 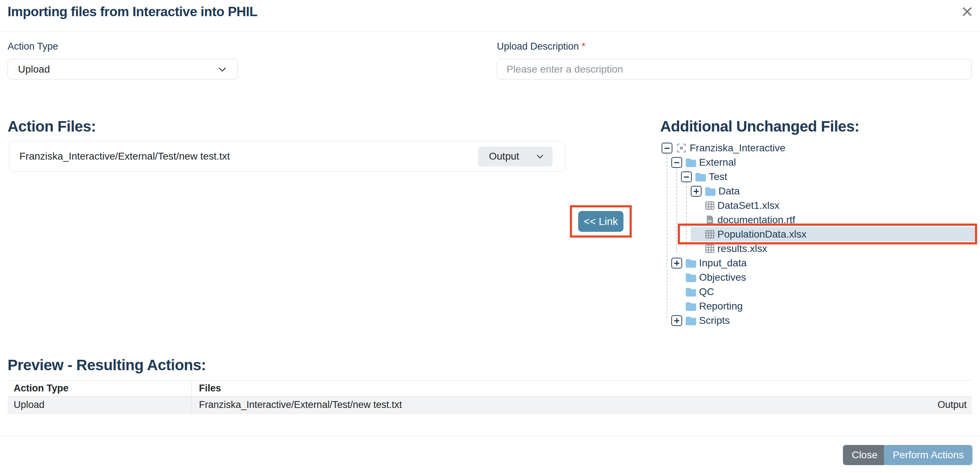 I want to click on file-type-select: Output, so click(x=515, y=157).